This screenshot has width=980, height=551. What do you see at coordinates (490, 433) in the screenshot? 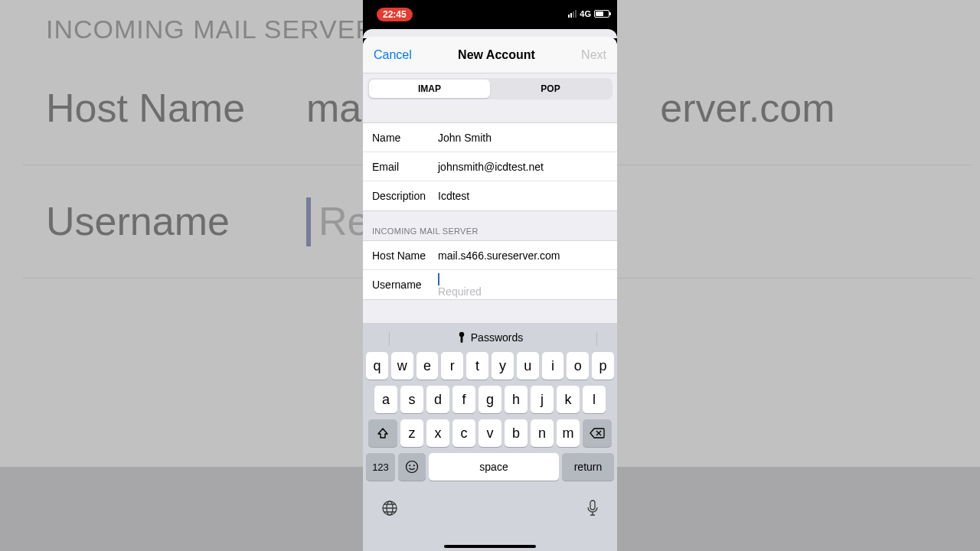
I see `keyboard-row-3: zxcvbnm` at bounding box center [490, 433].